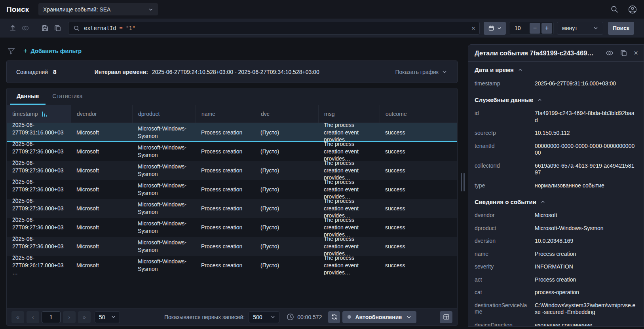 This screenshot has height=329, width=644. Describe the element at coordinates (535, 28) in the screenshot. I see `decrease-button: −` at that location.